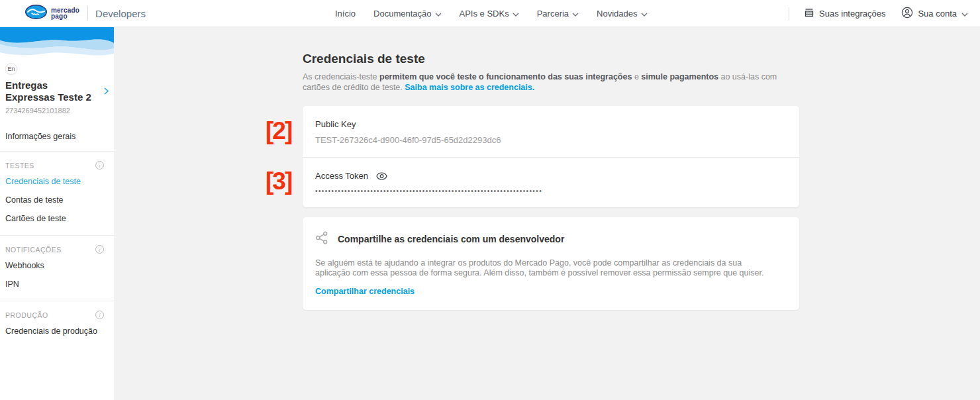 Image resolution: width=980 pixels, height=400 pixels. What do you see at coordinates (36, 13) in the screenshot?
I see `handshake-oval-icon` at bounding box center [36, 13].